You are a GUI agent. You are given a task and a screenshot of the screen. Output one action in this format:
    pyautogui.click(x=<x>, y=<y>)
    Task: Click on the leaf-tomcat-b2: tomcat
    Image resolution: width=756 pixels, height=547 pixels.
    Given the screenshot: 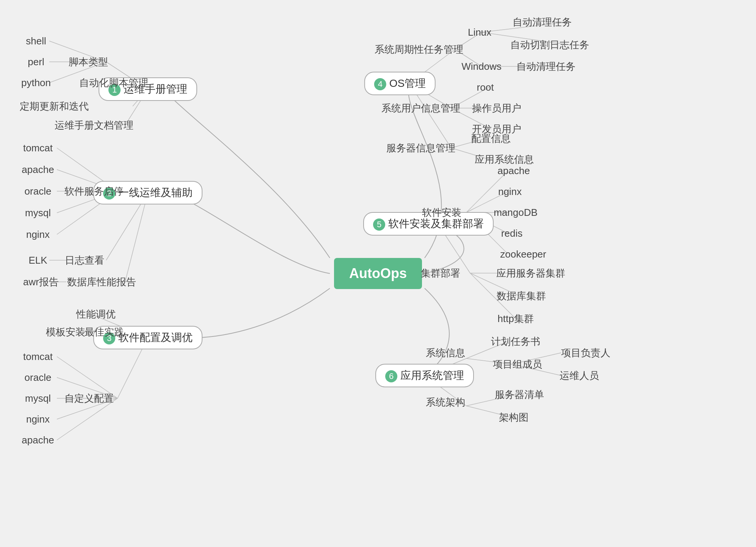 What is the action you would take?
    pyautogui.click(x=38, y=148)
    